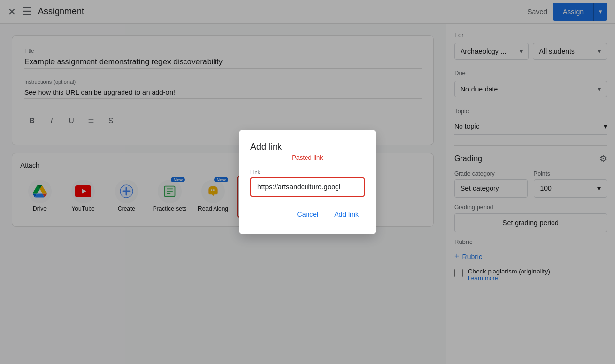  I want to click on modal-actions: Cancel Add link, so click(308, 214).